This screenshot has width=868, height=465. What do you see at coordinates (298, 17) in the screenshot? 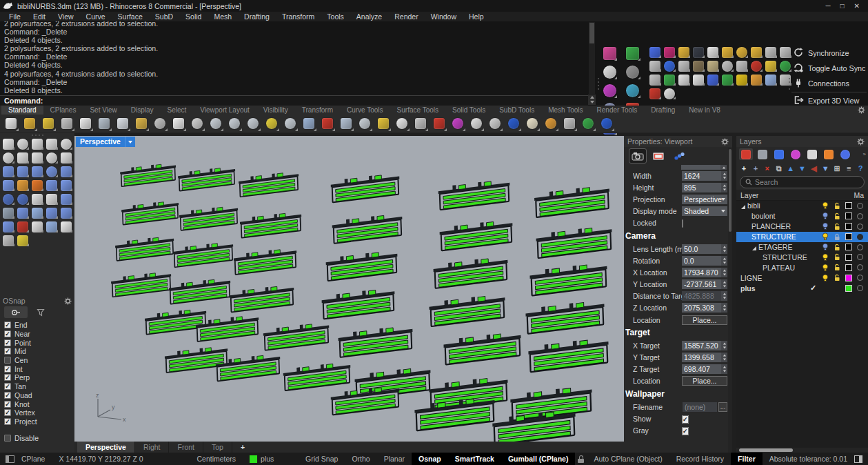
I see `menu-transform: Transform` at bounding box center [298, 17].